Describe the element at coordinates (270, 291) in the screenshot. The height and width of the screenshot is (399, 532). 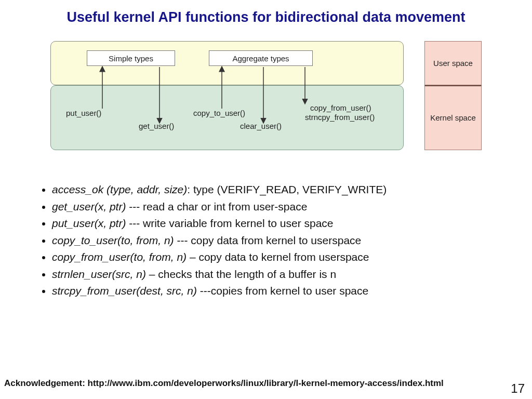
I see `bullet-item: strcpy_from_user(dest, src, n) ---copies…` at that location.